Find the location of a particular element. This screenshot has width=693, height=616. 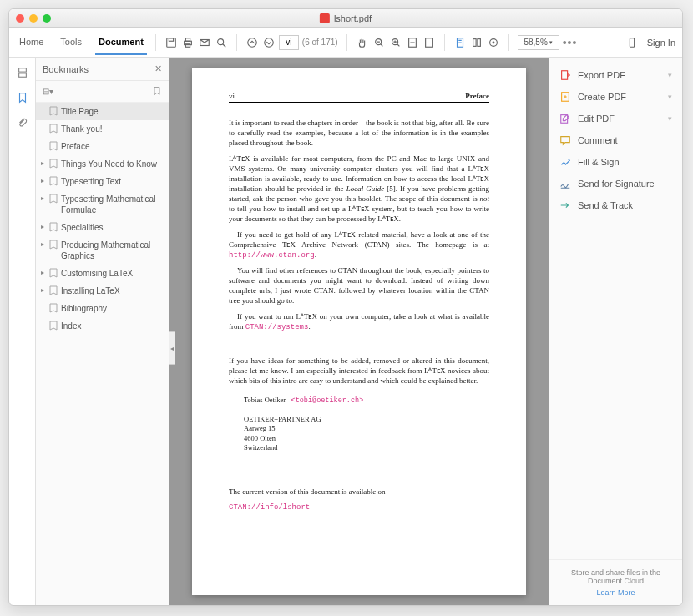

bookmark-item: ▸Producing Mathematical Graphics is located at coordinates (102, 250).